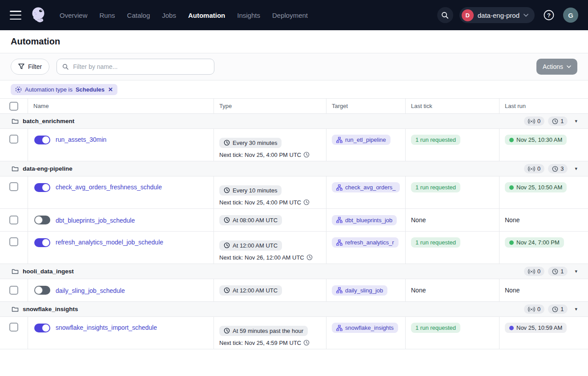  I want to click on schedule-name-link: dbt_blueprints_job_schedule, so click(95, 220).